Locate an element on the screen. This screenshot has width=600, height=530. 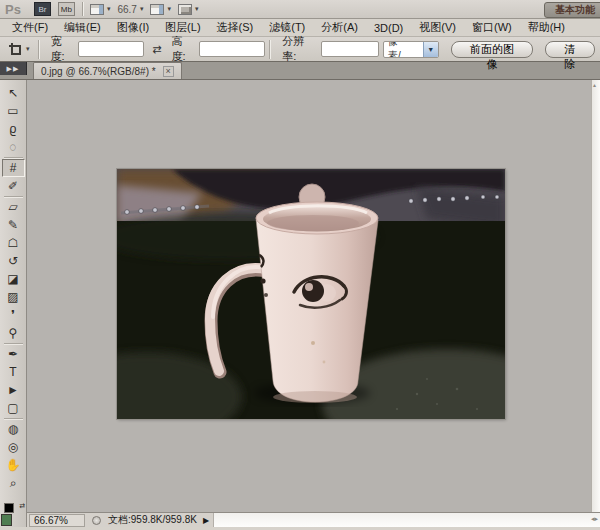
width-label: 宽度: is located at coordinates (64, 49).